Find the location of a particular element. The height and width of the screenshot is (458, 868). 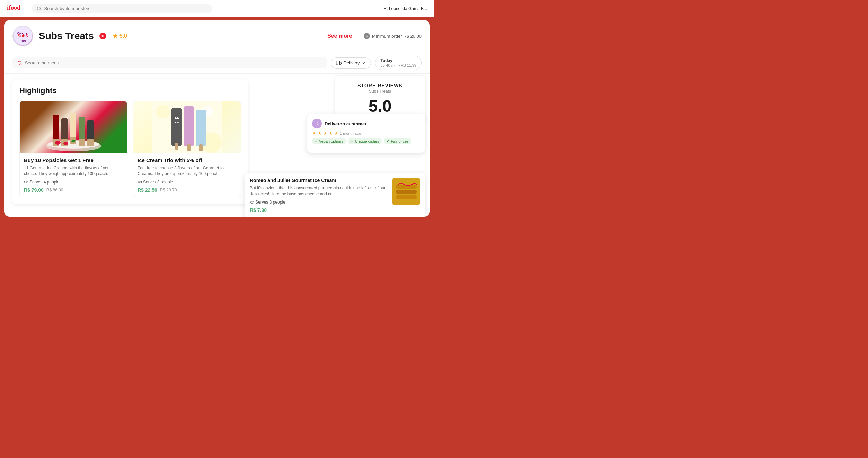

product-image-popsicle is located at coordinates (73, 127).